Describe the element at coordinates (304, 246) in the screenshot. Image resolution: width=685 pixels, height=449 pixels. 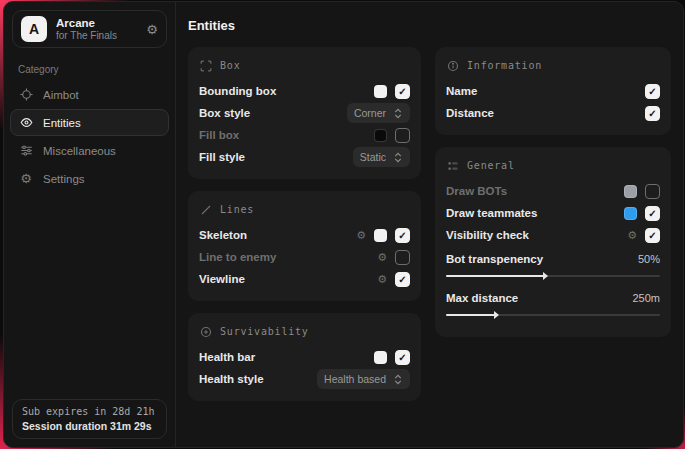
I see `card-lines: Lines Skeleton ⚙ Line to enemy ⚙` at that location.